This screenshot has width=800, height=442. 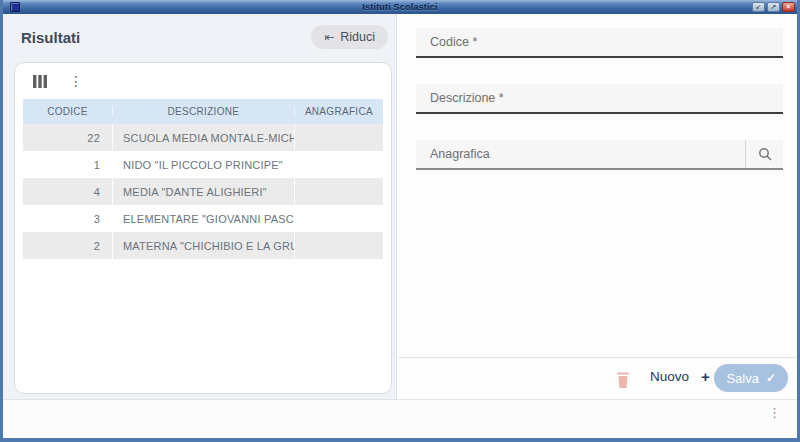 What do you see at coordinates (467, 98) in the screenshot?
I see `descrizione-field-label: Descrizione *` at bounding box center [467, 98].